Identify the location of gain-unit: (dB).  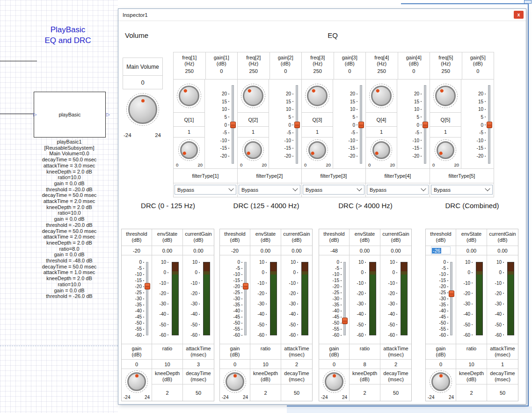
(222, 64).